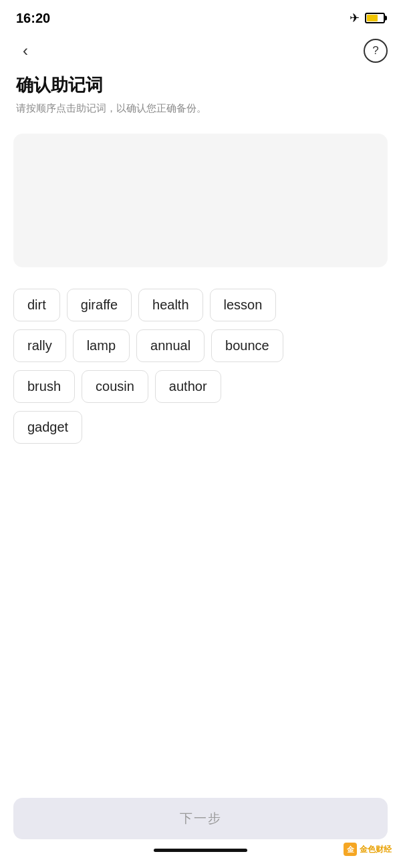 This screenshot has width=401, height=868. Describe the element at coordinates (188, 386) in the screenshot. I see `word-chip-author: author` at that location.